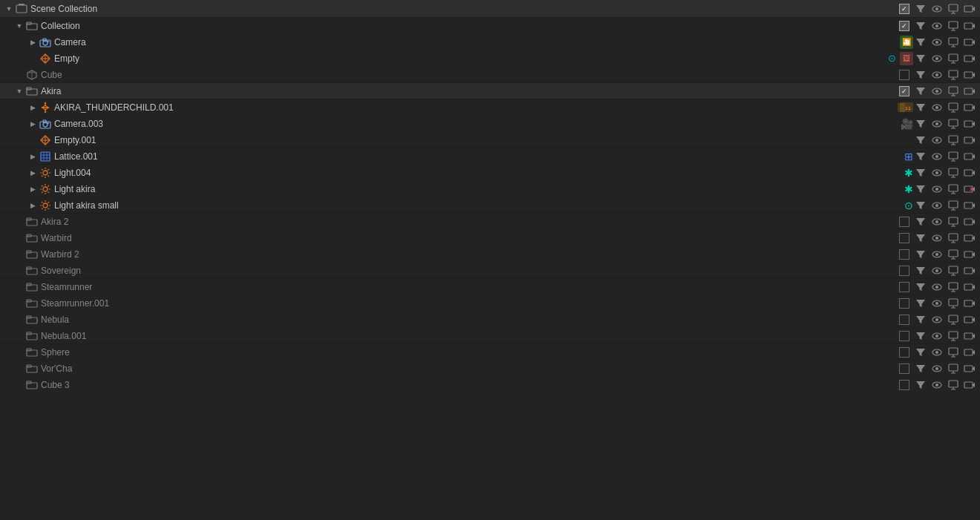 This screenshot has width=980, height=520. I want to click on eye-akira, so click(937, 91).